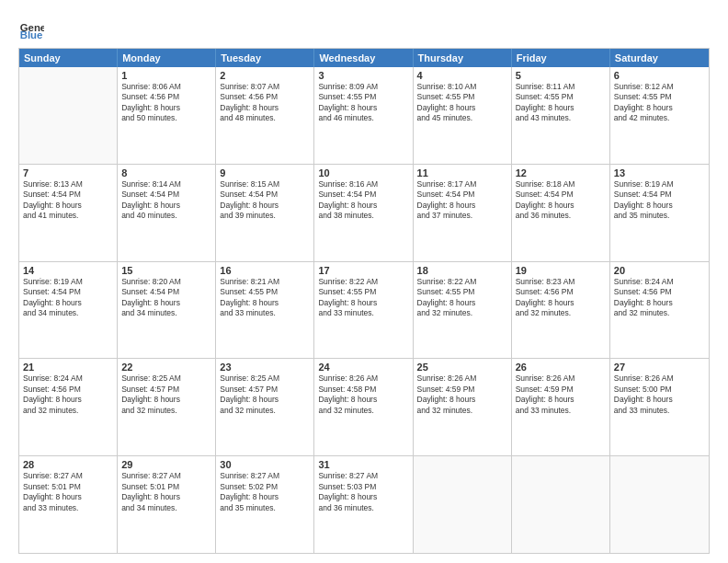 The width and height of the screenshot is (728, 563). I want to click on calendar-cell-2-0: 14Sunrise: 8:19 AMSunset: 4:54 PMDayligh…, so click(68, 311).